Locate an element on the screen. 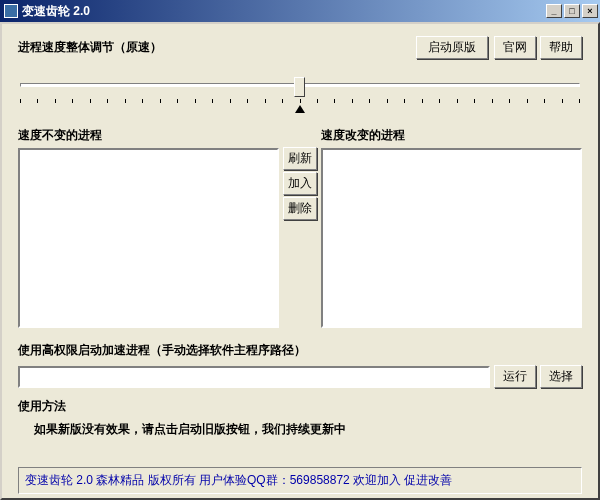 This screenshot has height=500, width=600. add-button: 加入 is located at coordinates (300, 184).